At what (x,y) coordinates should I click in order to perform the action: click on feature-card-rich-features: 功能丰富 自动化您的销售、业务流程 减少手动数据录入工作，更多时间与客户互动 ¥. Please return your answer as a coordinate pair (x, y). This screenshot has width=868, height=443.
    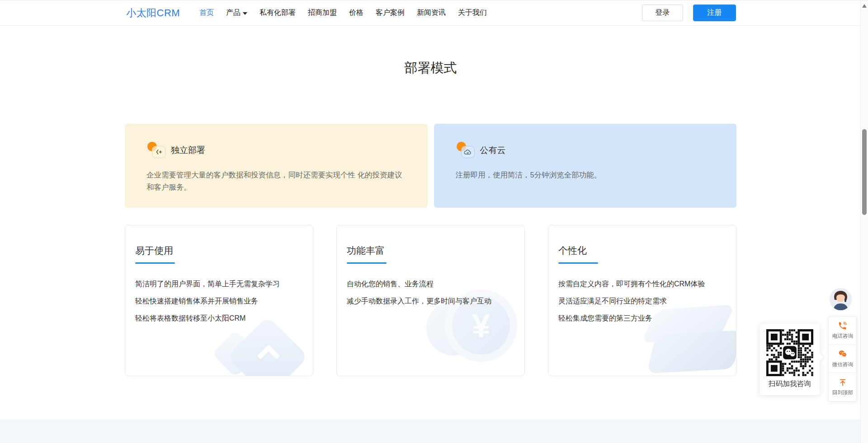
    Looking at the image, I should click on (430, 301).